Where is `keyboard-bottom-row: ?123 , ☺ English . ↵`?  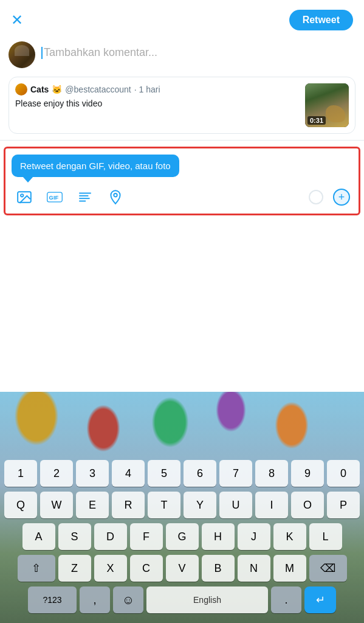 keyboard-bottom-row: ?123 , ☺ English . ↵ is located at coordinates (182, 602).